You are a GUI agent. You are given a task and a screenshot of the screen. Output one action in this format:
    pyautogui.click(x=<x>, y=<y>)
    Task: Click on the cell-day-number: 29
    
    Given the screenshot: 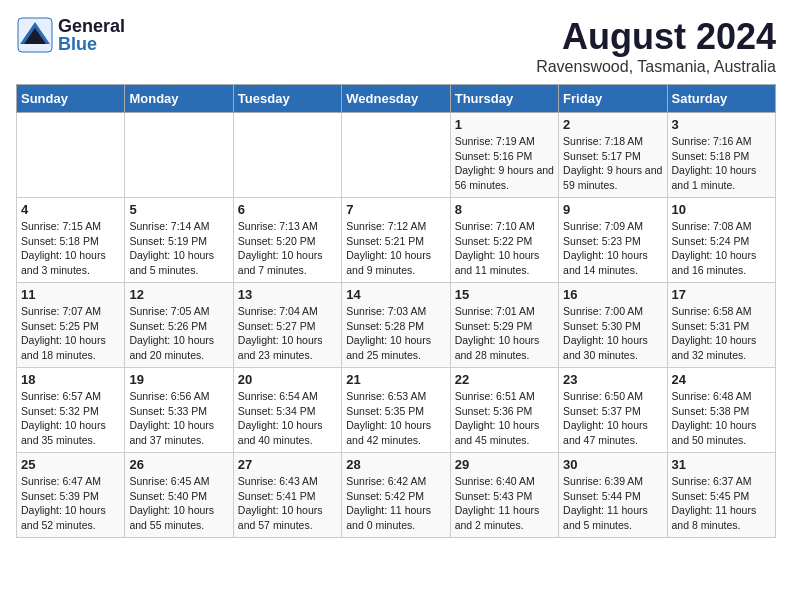 What is the action you would take?
    pyautogui.click(x=504, y=464)
    